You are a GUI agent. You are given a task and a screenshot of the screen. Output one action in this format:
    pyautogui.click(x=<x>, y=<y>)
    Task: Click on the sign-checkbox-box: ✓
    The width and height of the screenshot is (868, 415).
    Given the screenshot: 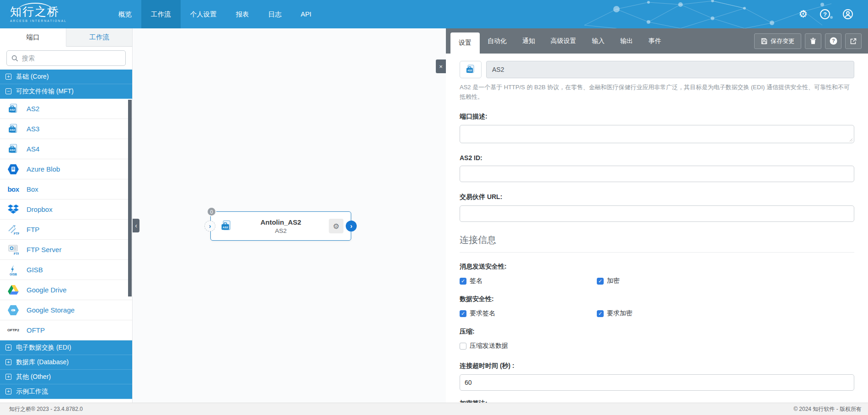 What is the action you would take?
    pyautogui.click(x=463, y=281)
    